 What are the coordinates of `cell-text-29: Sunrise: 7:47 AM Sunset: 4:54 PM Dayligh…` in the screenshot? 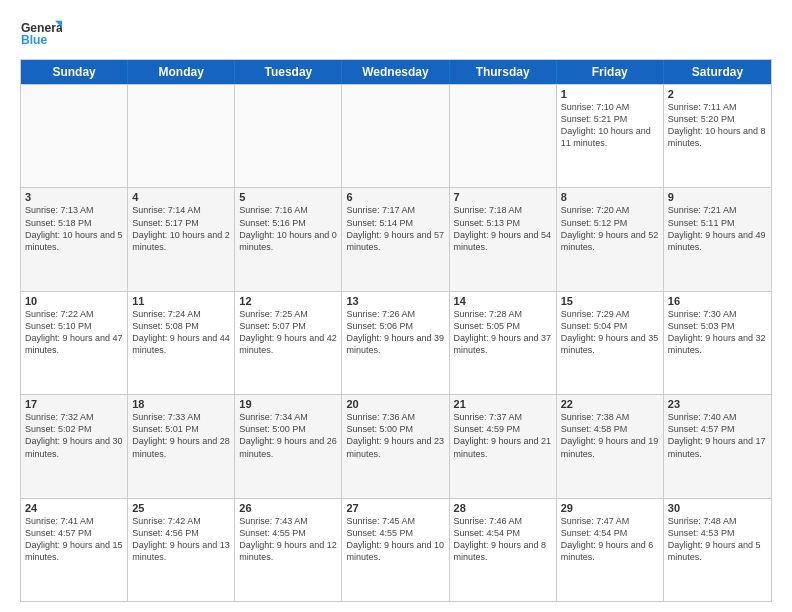 It's located at (610, 540).